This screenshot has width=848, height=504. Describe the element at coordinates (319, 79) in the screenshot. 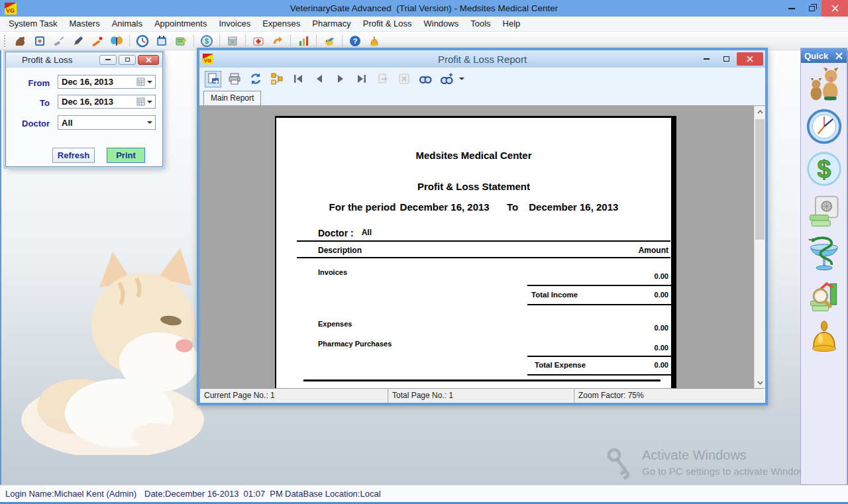

I see `previous-page-icon` at that location.